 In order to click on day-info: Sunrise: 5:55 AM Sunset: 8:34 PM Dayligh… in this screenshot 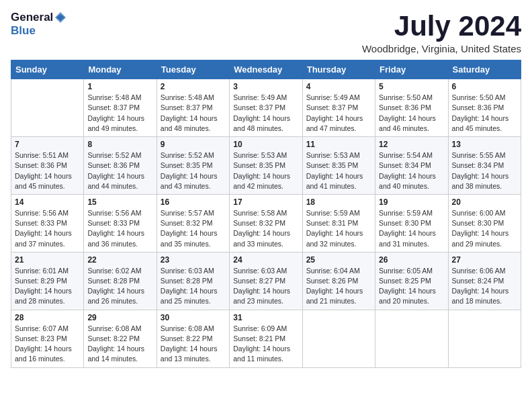, I will do `click(485, 171)`.